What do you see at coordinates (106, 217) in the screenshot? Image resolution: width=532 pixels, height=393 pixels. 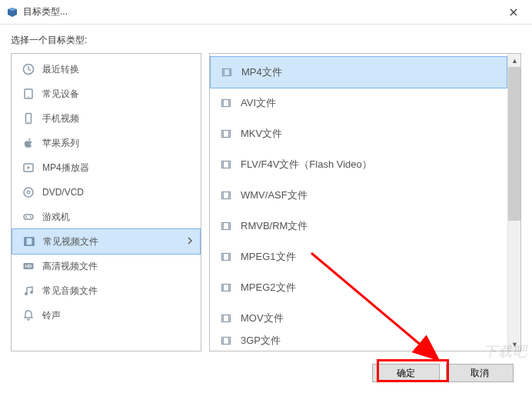 I see `category-item: 游戏机` at bounding box center [106, 217].